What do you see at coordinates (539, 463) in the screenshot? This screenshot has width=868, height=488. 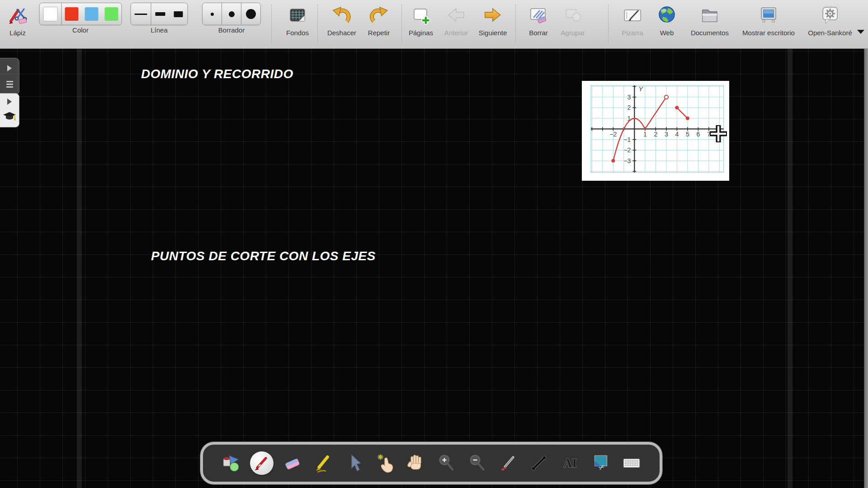 I see `line-tool` at bounding box center [539, 463].